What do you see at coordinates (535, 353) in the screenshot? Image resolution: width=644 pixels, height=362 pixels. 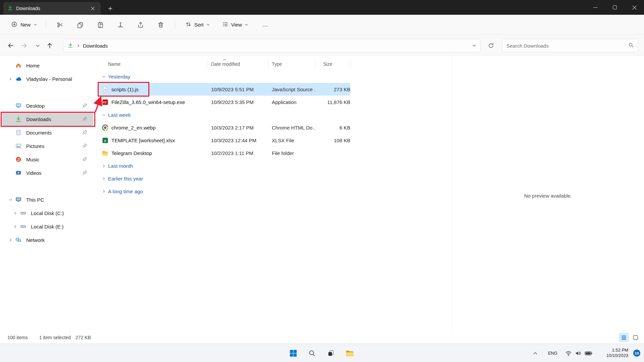 I see `hidden-icons-chevron` at bounding box center [535, 353].